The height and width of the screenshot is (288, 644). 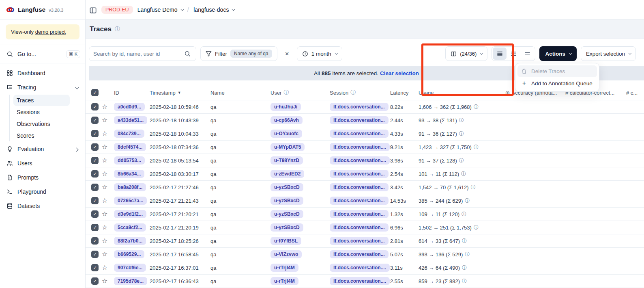 What do you see at coordinates (513, 54) in the screenshot?
I see `row-height-medium-icon` at bounding box center [513, 54].